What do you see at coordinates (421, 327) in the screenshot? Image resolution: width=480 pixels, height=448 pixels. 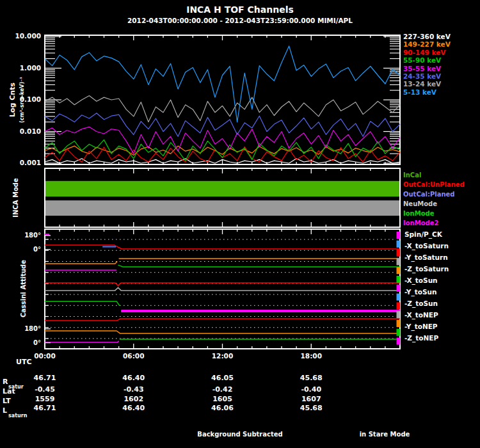 I see `attitude-legend--Y-toNEP: -Y_toNEP` at bounding box center [421, 327].